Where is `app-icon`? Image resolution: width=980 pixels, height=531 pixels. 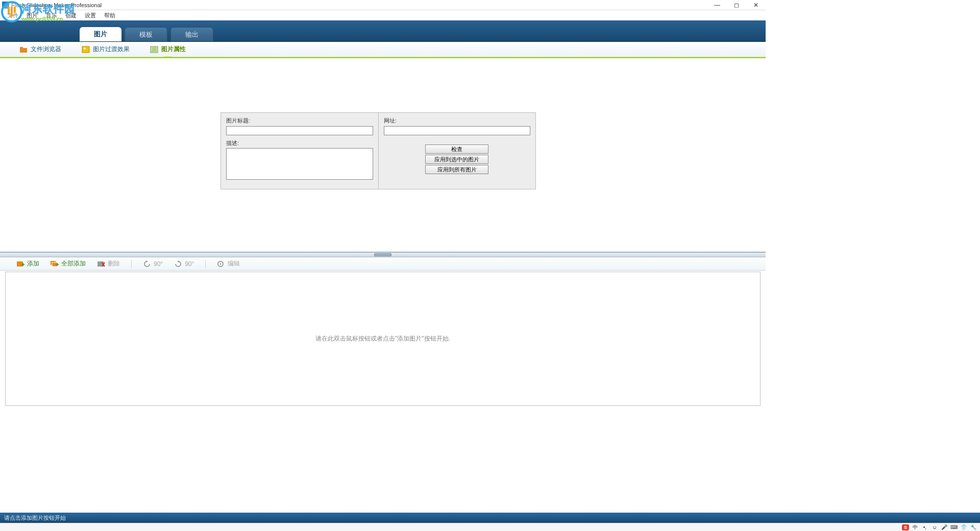 app-icon is located at coordinates (6, 5).